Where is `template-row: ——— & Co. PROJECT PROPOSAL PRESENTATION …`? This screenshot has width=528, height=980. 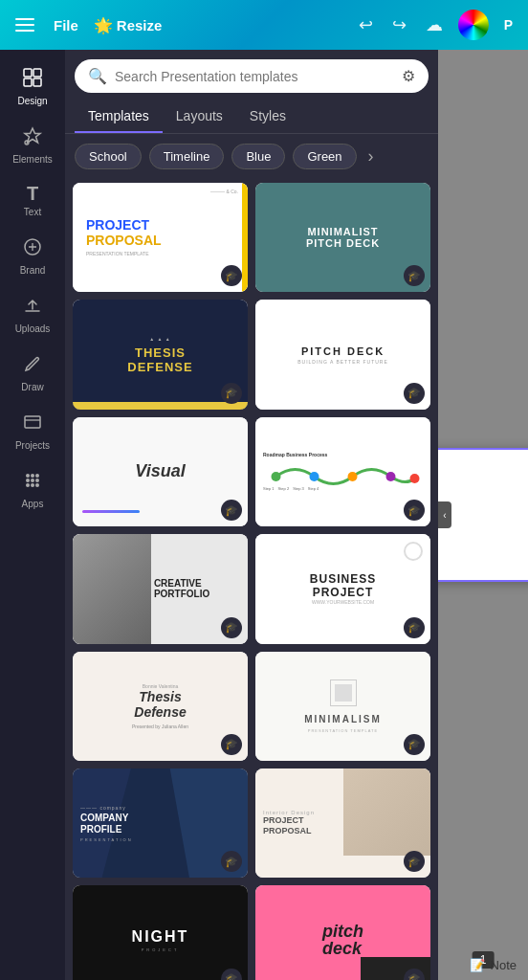
template-row: ——— & Co. PROJECT PROPOSAL PRESENTATION … is located at coordinates (252, 237).